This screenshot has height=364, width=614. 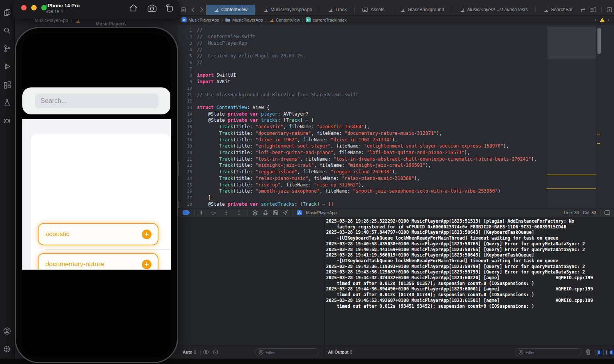 I want to click on line-number: 10, so click(x=185, y=88).